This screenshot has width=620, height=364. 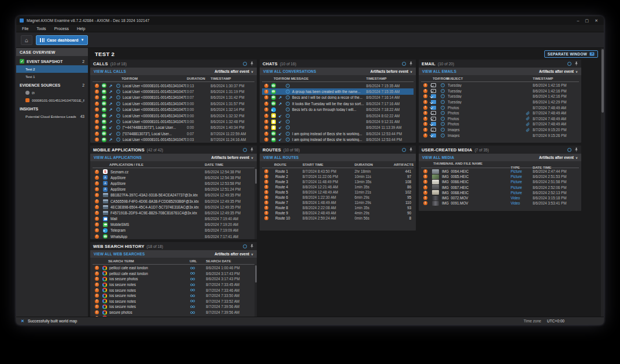 What do you see at coordinates (588, 21) in the screenshot?
I see `maximize-button: ▢` at bounding box center [588, 21].